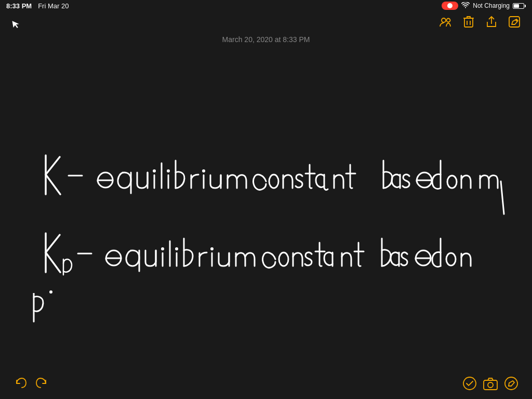  What do you see at coordinates (511, 383) in the screenshot?
I see `pen-button` at bounding box center [511, 383].